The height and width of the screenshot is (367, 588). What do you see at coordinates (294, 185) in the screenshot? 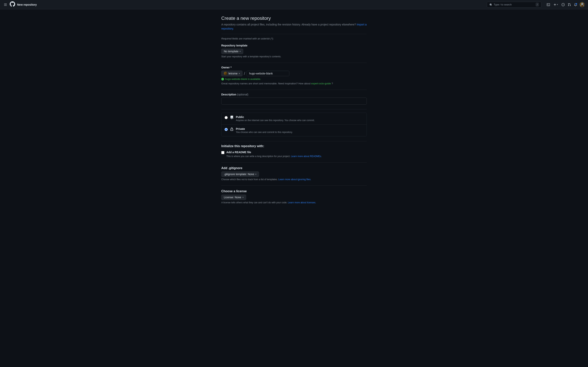
I see `gitignore-divider` at bounding box center [294, 185].